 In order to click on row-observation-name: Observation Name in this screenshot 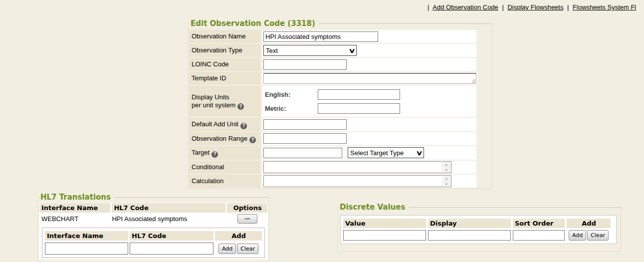, I will do `click(333, 36)`.